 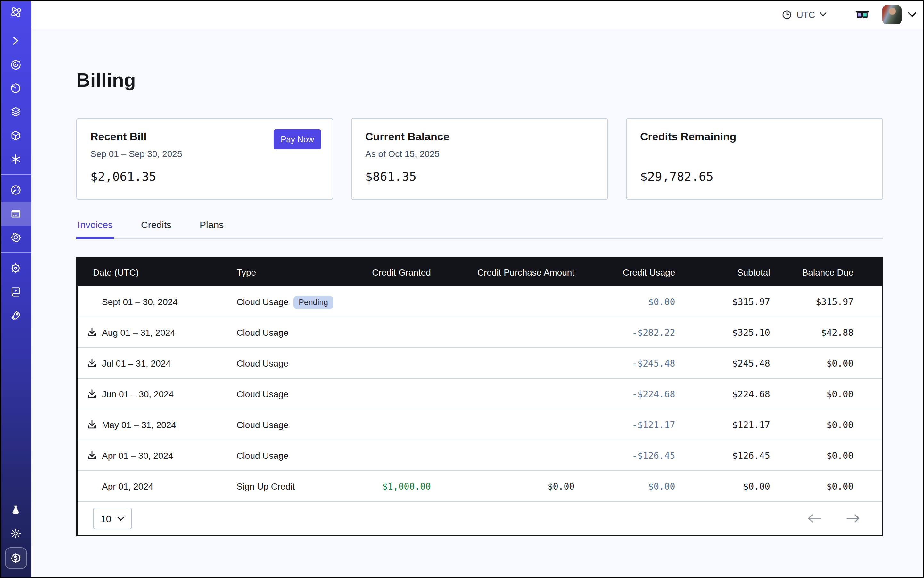 I want to click on tab-invoices: Invoices, so click(x=95, y=229).